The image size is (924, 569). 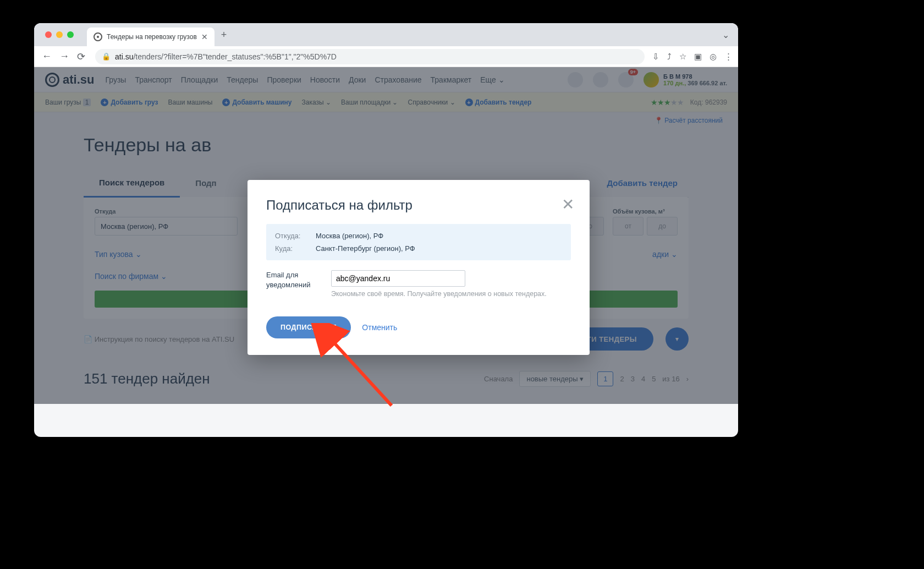 I want to click on page-2: 2, so click(x=622, y=379).